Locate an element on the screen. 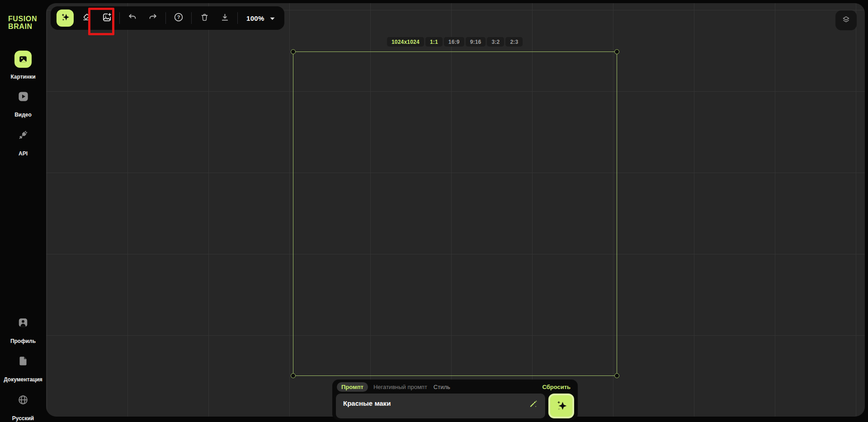  sidebar-item-documentation: Документация is located at coordinates (23, 368).